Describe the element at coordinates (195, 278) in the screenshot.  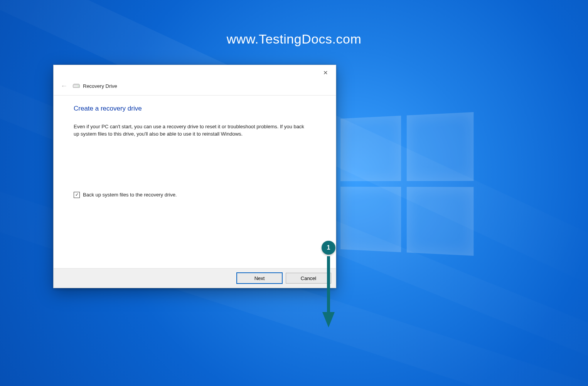
I see `dialog-footer: Next Cancel` at that location.